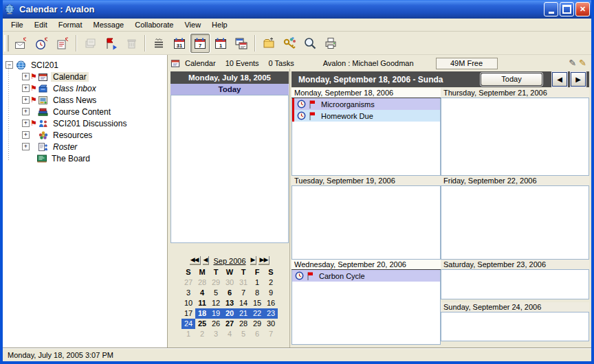 This screenshot has width=594, height=364. Describe the element at coordinates (515, 321) in the screenshot. I see `day-cell-sun: Sunday, September 24, 2006` at that location.